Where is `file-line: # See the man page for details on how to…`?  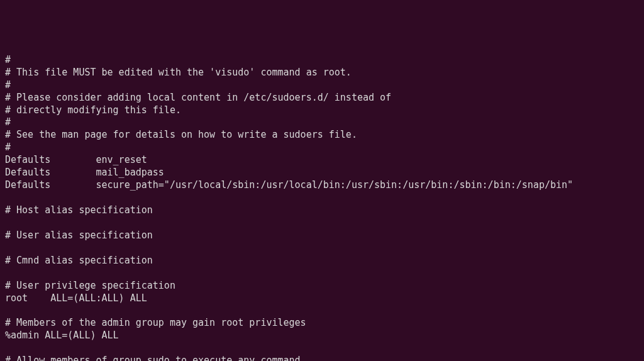
file-line: # See the man page for details on how to… is located at coordinates (322, 135).